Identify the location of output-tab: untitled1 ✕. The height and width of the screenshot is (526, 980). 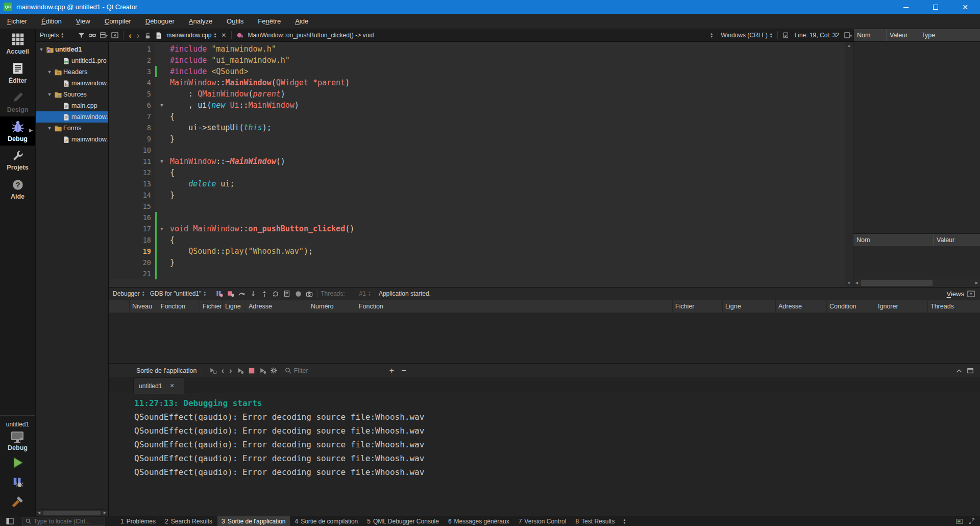
(159, 386).